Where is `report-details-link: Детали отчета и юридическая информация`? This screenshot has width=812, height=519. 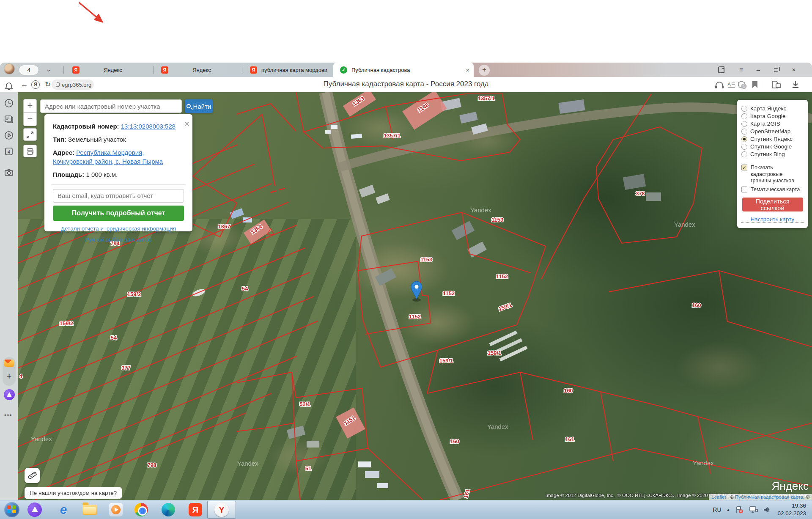 report-details-link: Детали отчета и юридическая информация is located at coordinates (118, 229).